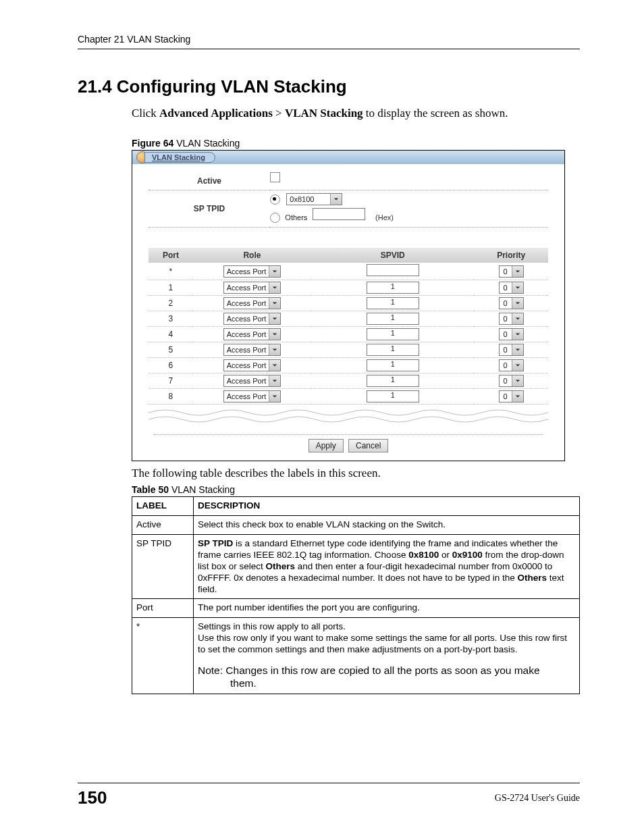 The image size is (644, 834). Describe the element at coordinates (209, 211) in the screenshot. I see `label-sp-tpid: SP TPID` at that location.